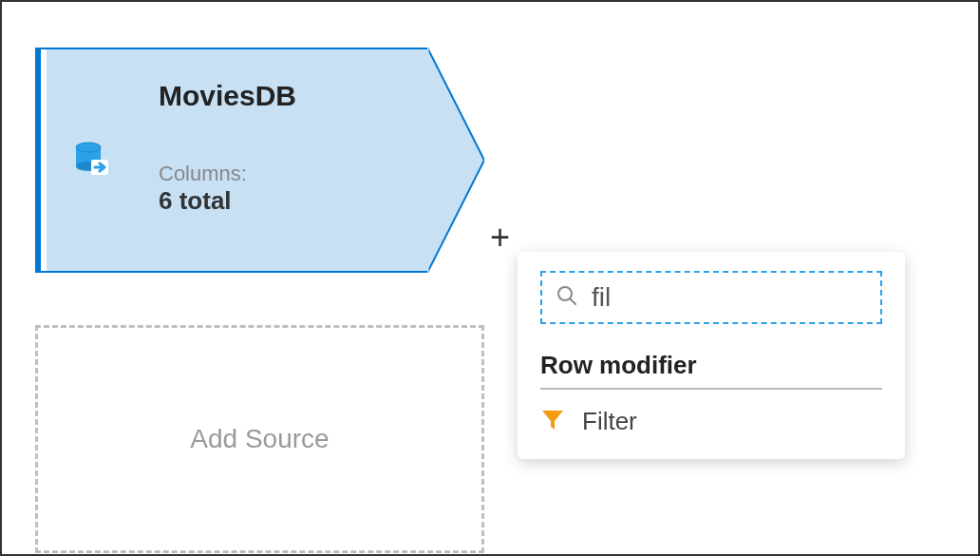 Image resolution: width=980 pixels, height=556 pixels. What do you see at coordinates (711, 389) in the screenshot?
I see `section-divider` at bounding box center [711, 389].